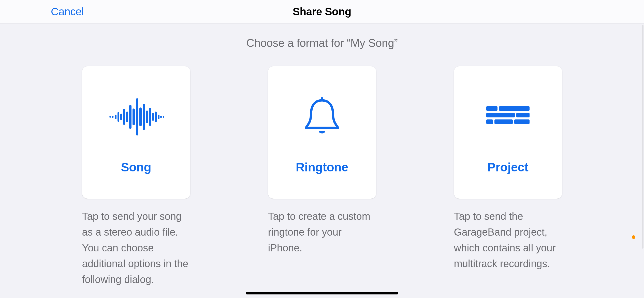 This screenshot has width=644, height=298. I want to click on page-title: Share Song, so click(322, 12).